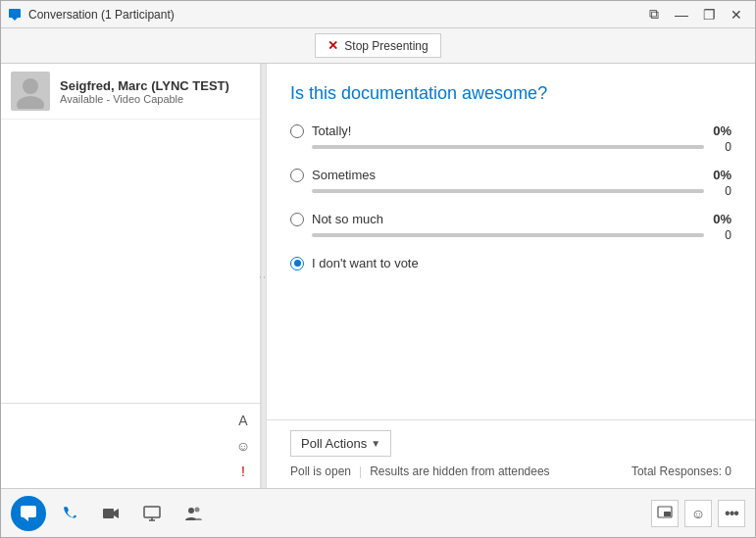  I want to click on minimize-button: —, so click(681, 15).